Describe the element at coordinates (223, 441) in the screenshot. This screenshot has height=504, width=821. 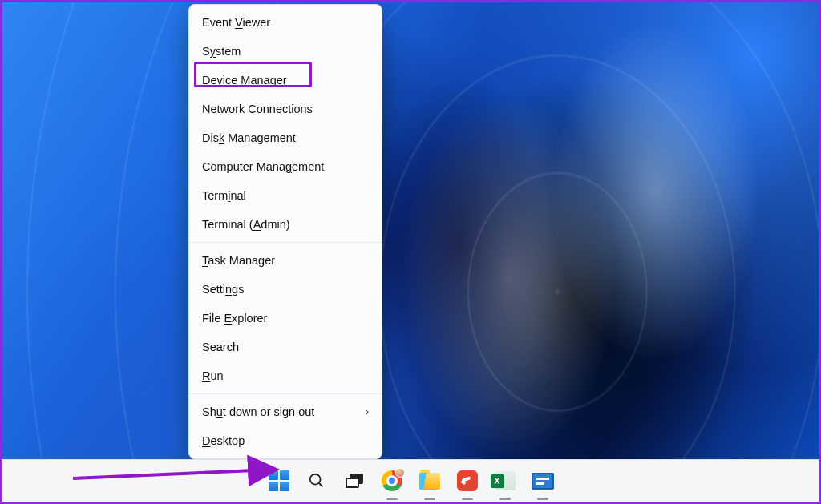
I see `menu-item-label: Desktop` at that location.